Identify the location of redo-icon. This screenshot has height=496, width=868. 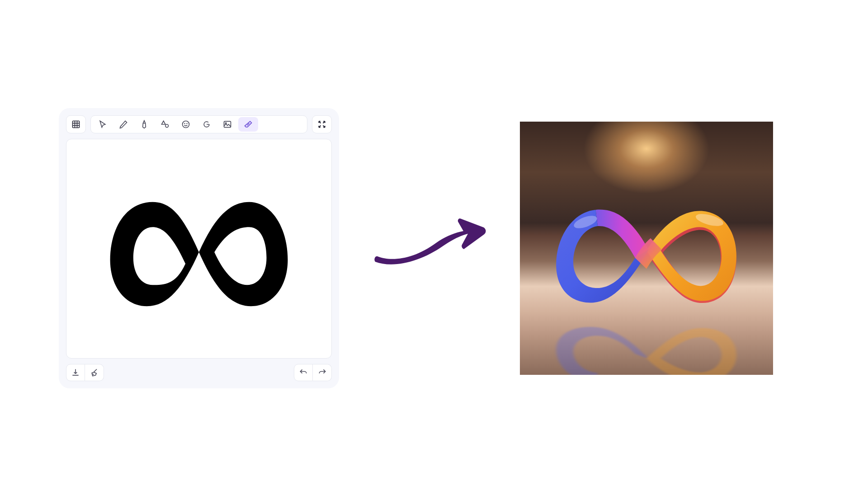
(322, 373).